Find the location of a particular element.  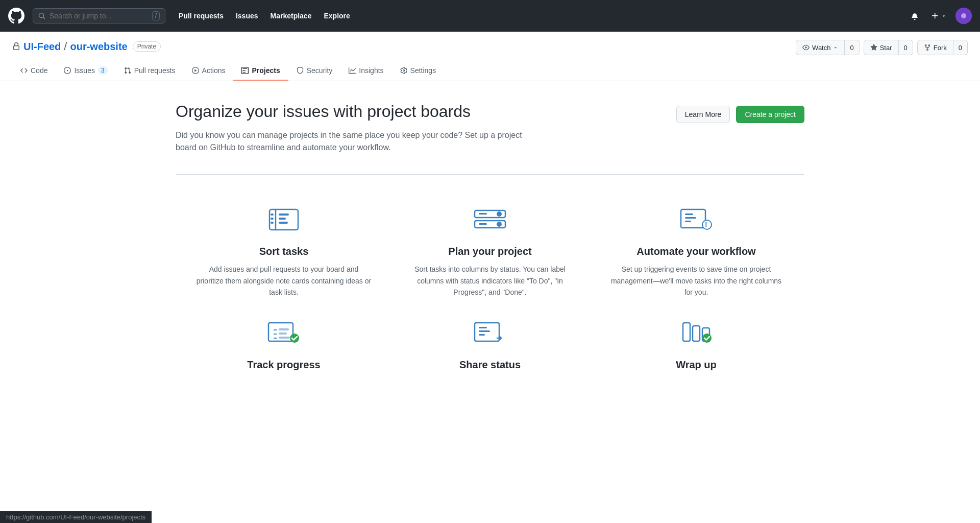

github-icon is located at coordinates (16, 16).